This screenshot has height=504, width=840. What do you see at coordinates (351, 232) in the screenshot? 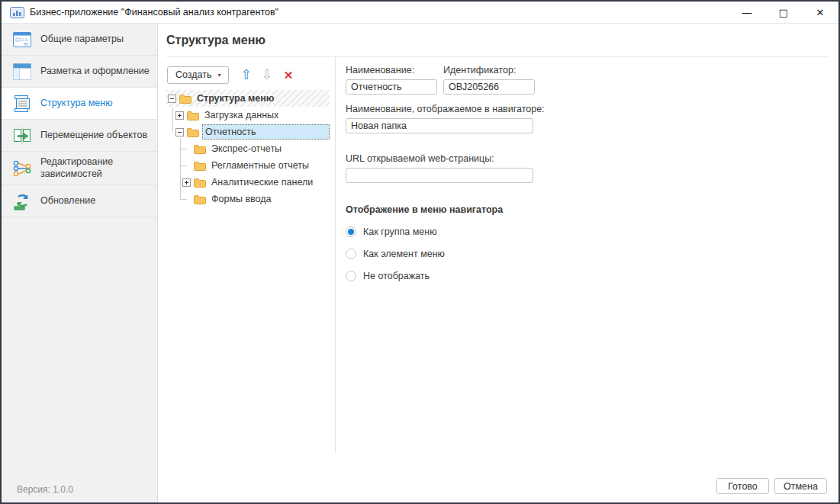
I see `radio-selected-icon` at bounding box center [351, 232].